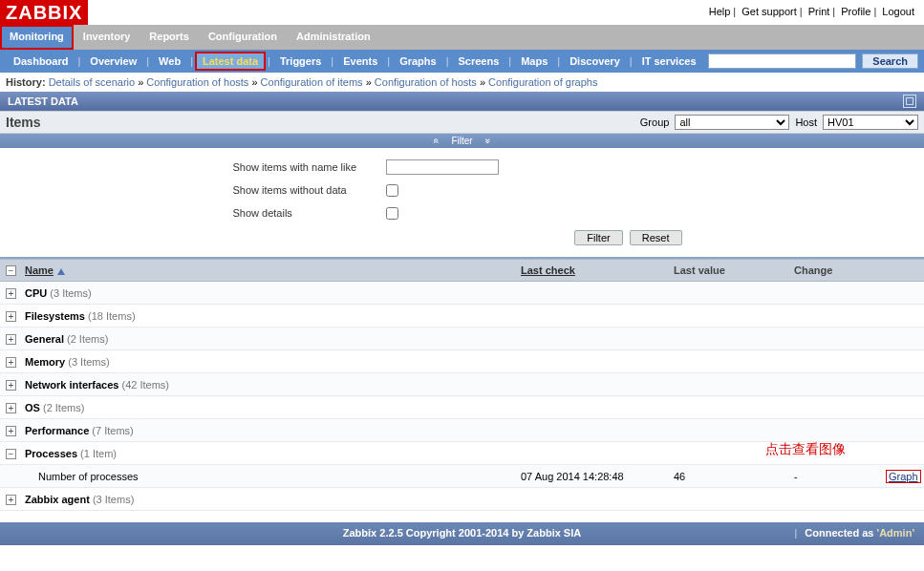 The height and width of the screenshot is (571, 924). I want to click on item-lastvalue: 46, so click(728, 476).